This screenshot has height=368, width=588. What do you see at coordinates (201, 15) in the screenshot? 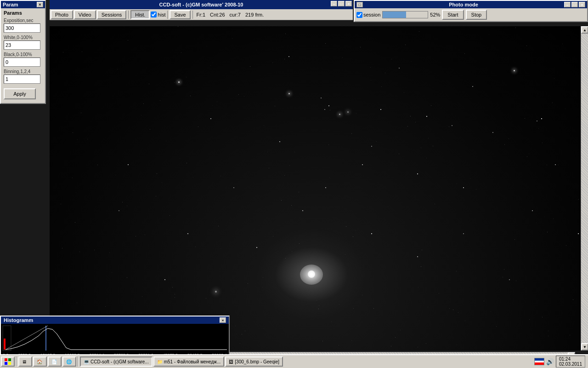
I see `fr-status: Fr:1` at bounding box center [201, 15].